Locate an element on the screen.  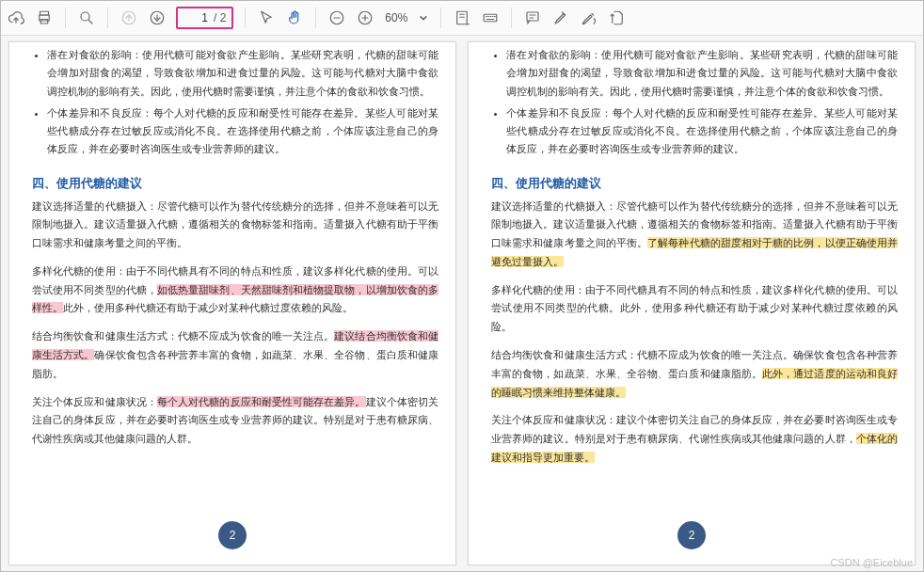
file-tool-icon is located at coordinates (617, 18).